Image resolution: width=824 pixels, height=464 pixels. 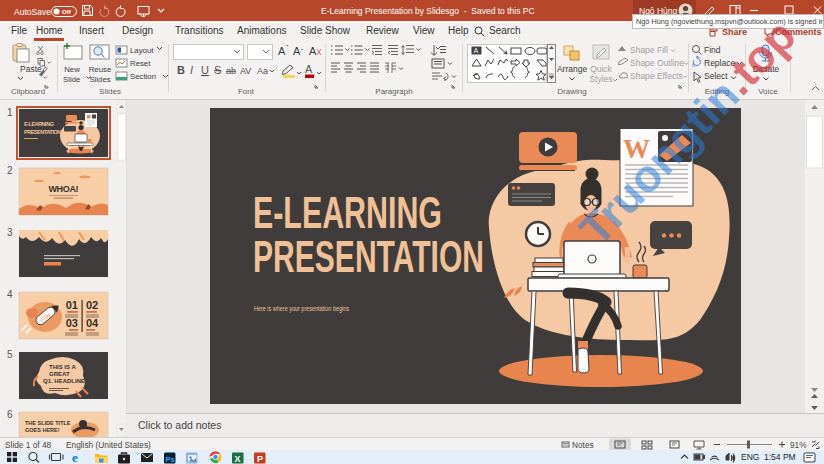 What do you see at coordinates (302, 308) in the screenshot?
I see `svg-text:Here is where your presentatio: Here is where your presentation begins` at bounding box center [302, 308].